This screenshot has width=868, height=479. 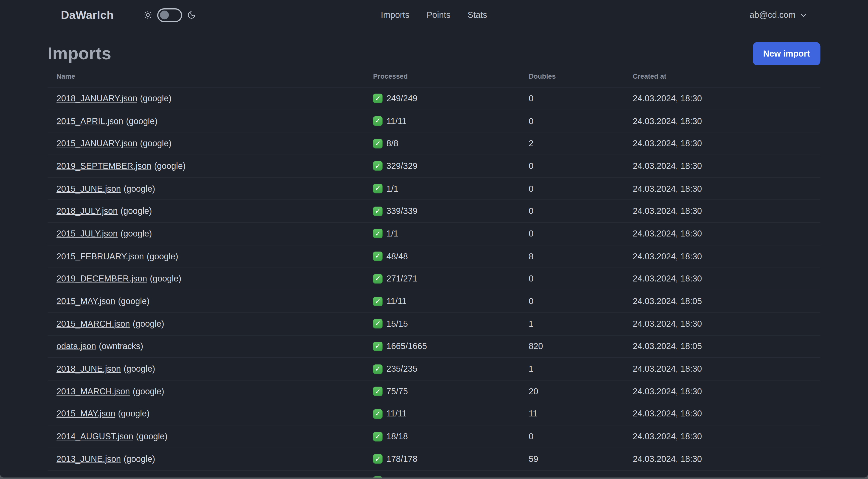 I want to click on name-cell: 2018_JULY.json(google), so click(x=206, y=211).